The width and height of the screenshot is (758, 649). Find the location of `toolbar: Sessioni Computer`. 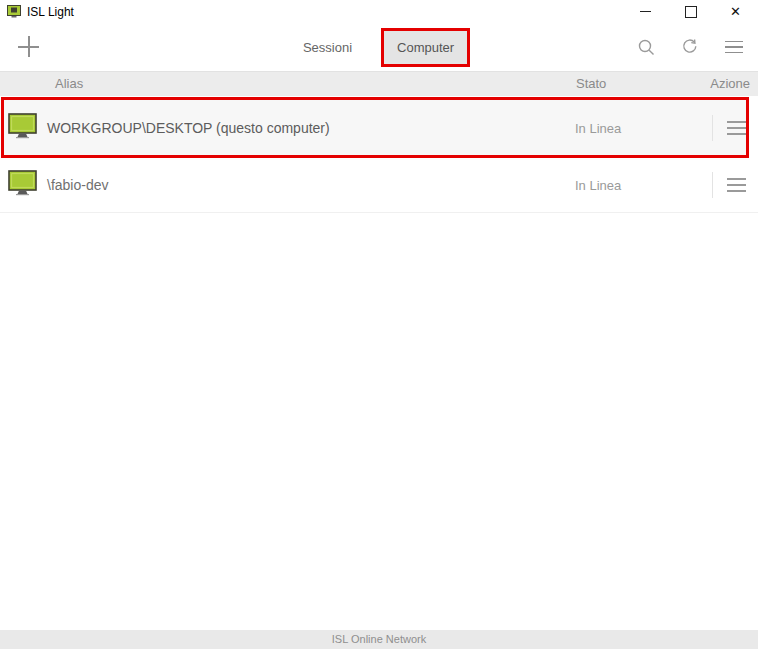

toolbar: Sessioni Computer is located at coordinates (379, 47).